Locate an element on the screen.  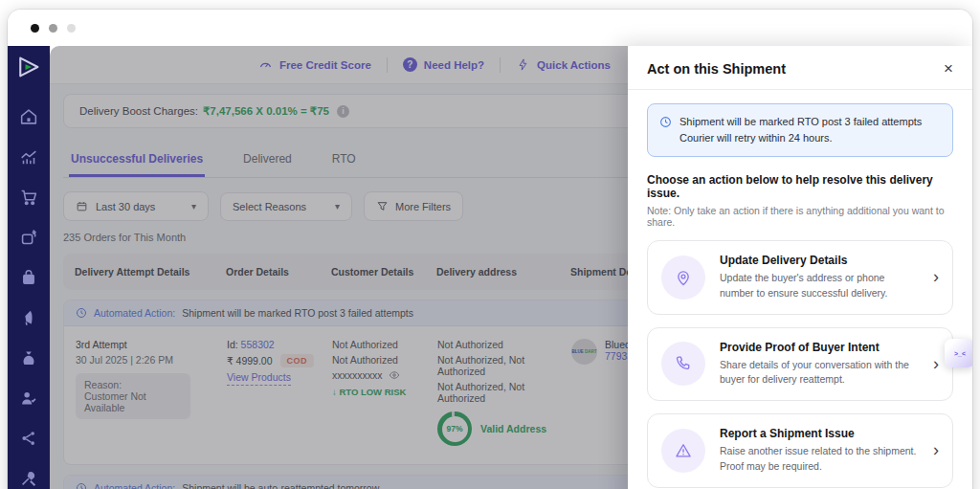
buyers-icon is located at coordinates (29, 398).